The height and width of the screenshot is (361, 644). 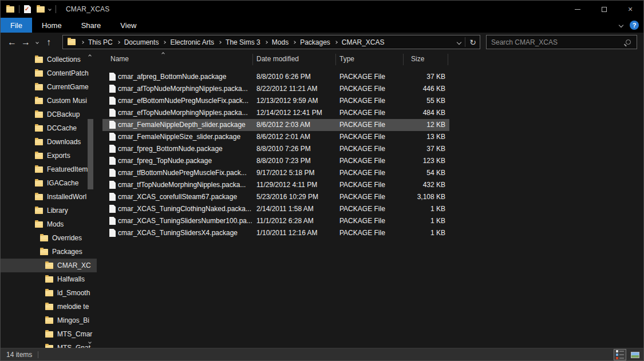 I want to click on sidebar-item-label: Exports, so click(x=58, y=156).